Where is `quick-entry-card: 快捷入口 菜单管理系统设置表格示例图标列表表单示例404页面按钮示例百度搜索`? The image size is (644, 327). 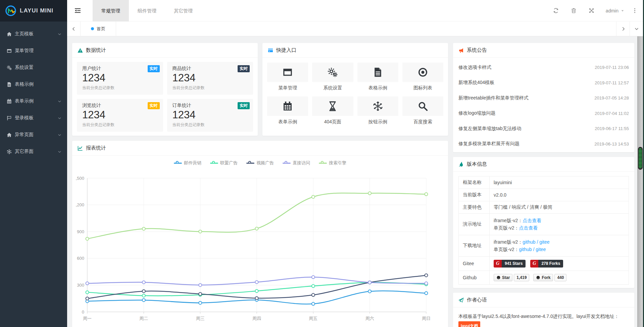
quick-entry-card: 快捷入口 菜单管理系统设置表格示例图标列表表单示例404页面按钮示例百度搜索 is located at coordinates (355, 89).